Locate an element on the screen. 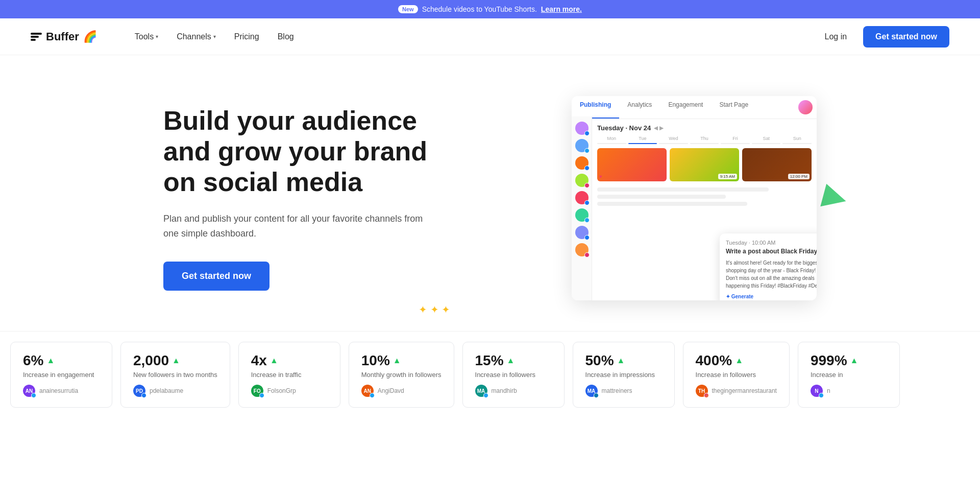  stat-user-avatar: PD is located at coordinates (139, 391).